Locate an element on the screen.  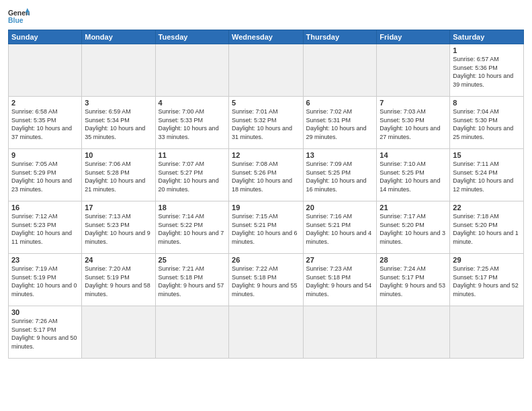
day-info: Sunrise: 7:16 AM Sunset: 5:21 PM Dayligh… is located at coordinates (340, 229).